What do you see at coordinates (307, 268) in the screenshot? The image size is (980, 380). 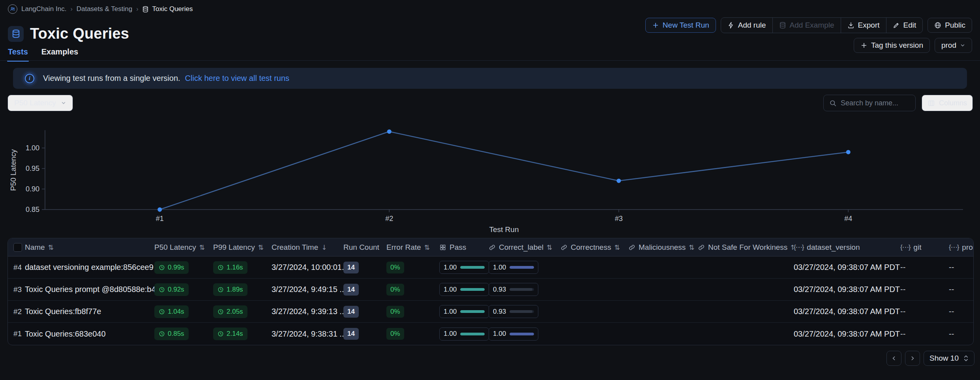 I see `creation-time-cell: 3/27/2024, 10:00:01...` at bounding box center [307, 268].